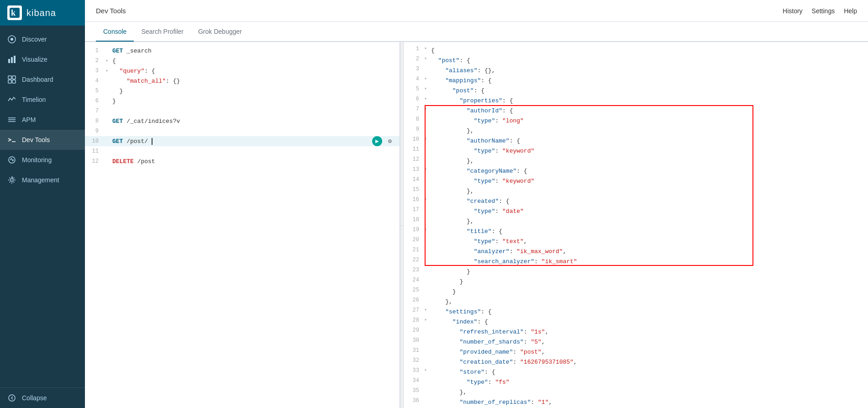 This screenshot has width=868, height=408. I want to click on resp-content-25: }, so click(648, 292).